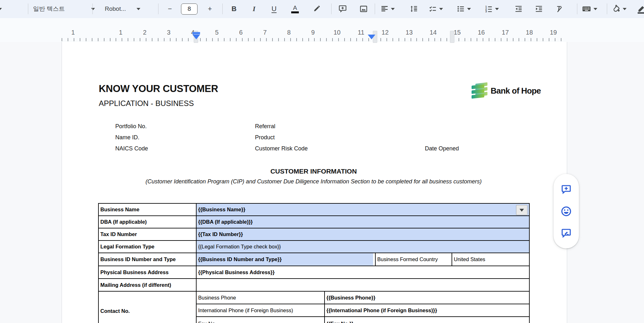  What do you see at coordinates (314, 260) in the screenshot?
I see `table-row: Business ID Number and Type {{Business I…` at bounding box center [314, 260].